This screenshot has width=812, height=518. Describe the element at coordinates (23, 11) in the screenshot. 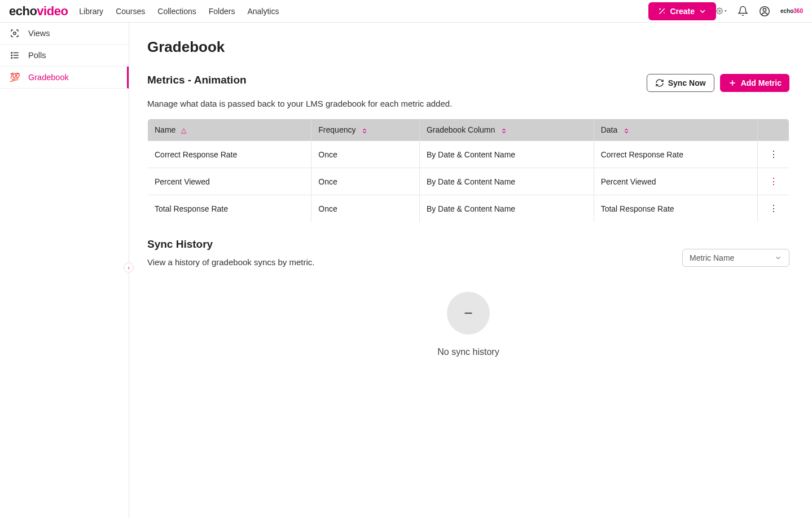

I see `logo-part1: echo` at that location.